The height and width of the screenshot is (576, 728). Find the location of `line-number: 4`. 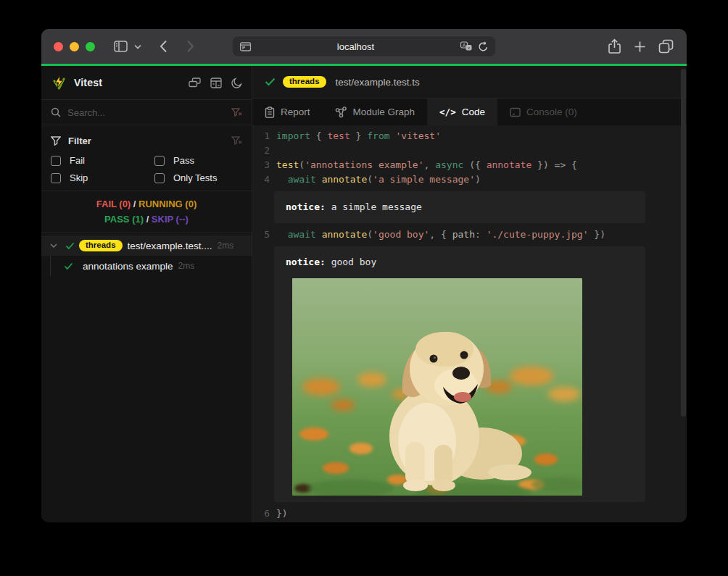

line-number: 4 is located at coordinates (261, 180).